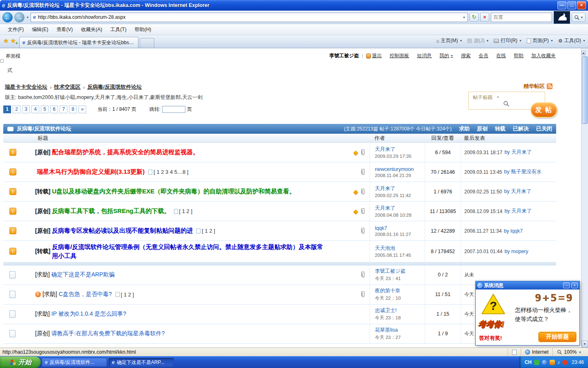  What do you see at coordinates (16, 29) in the screenshot?
I see `menu-file: 文件(F)` at bounding box center [16, 29].